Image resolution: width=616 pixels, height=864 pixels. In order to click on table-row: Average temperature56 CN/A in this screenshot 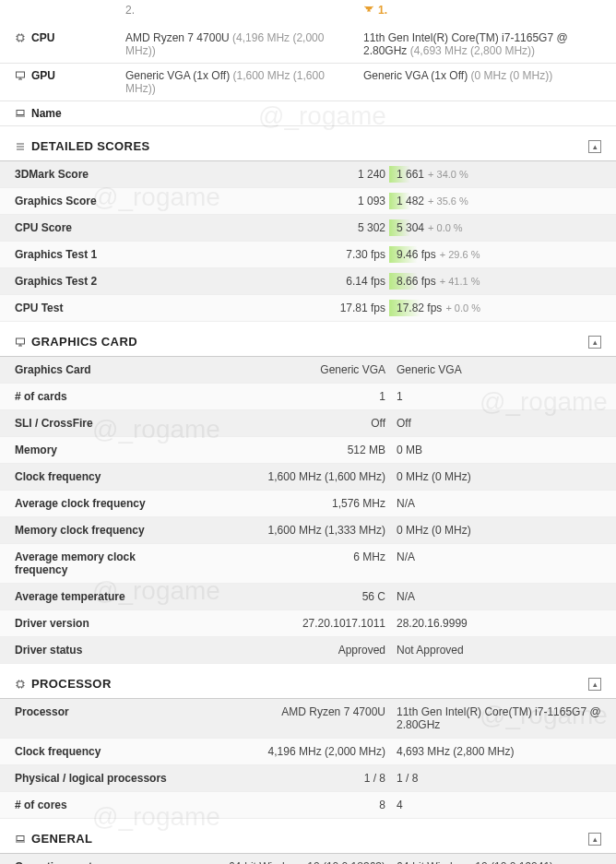, I will do `click(308, 598)`.